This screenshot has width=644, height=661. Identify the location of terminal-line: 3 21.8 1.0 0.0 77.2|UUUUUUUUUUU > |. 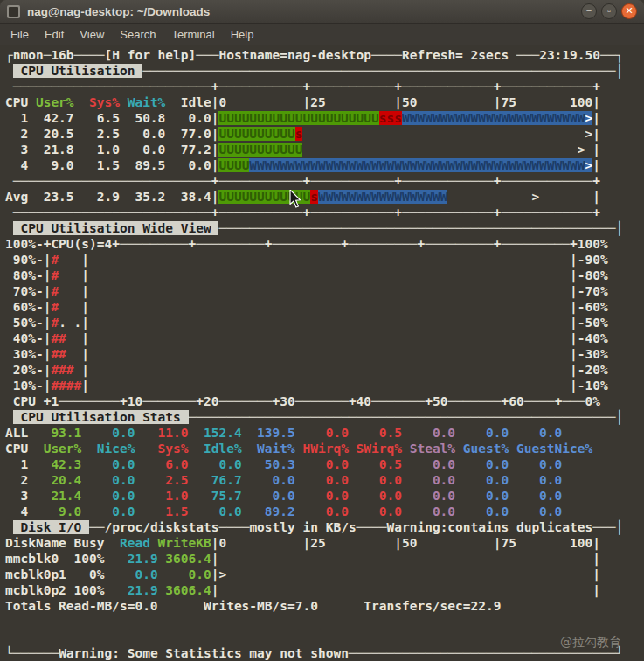
(325, 150).